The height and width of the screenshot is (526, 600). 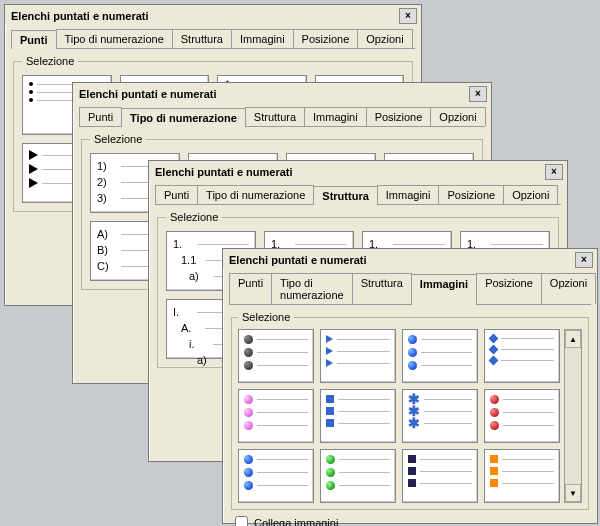 I want to click on img-bullet-dark-sphere, so click(x=276, y=356).